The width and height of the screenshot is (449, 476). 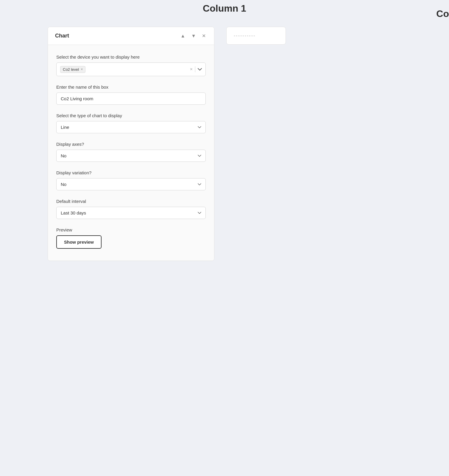 What do you see at coordinates (131, 213) in the screenshot?
I see `interval-select: Last 30 days Last 7 days Last 24 hours L…` at bounding box center [131, 213].